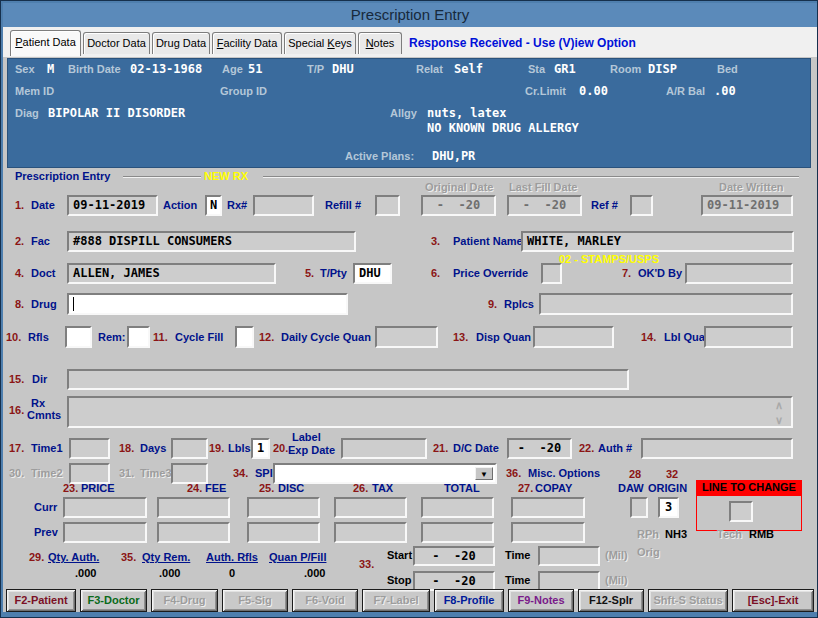  What do you see at coordinates (194, 508) in the screenshot?
I see `curr-fee-input` at bounding box center [194, 508].